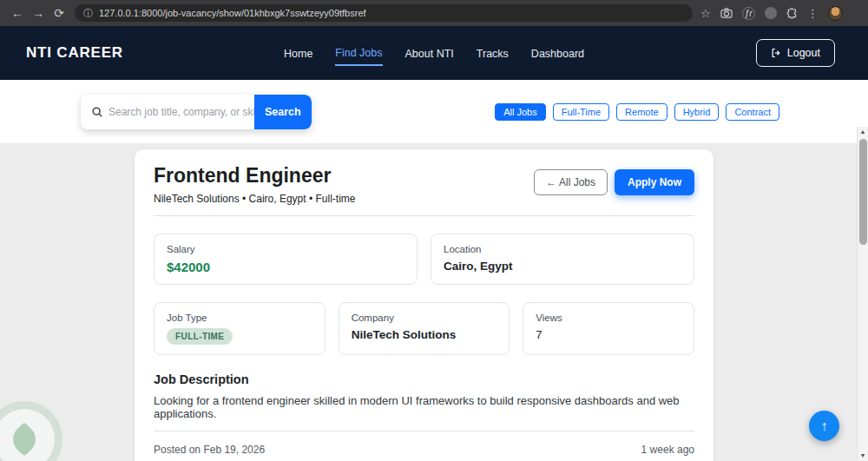 The height and width of the screenshot is (461, 868). Describe the element at coordinates (706, 14) in the screenshot. I see `bookmark-star-icon: ☆` at that location.